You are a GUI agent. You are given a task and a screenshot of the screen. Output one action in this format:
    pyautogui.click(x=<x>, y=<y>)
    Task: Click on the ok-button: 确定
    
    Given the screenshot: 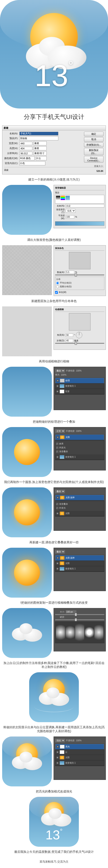 What is the action you would take?
    pyautogui.click(x=94, y=134)
    